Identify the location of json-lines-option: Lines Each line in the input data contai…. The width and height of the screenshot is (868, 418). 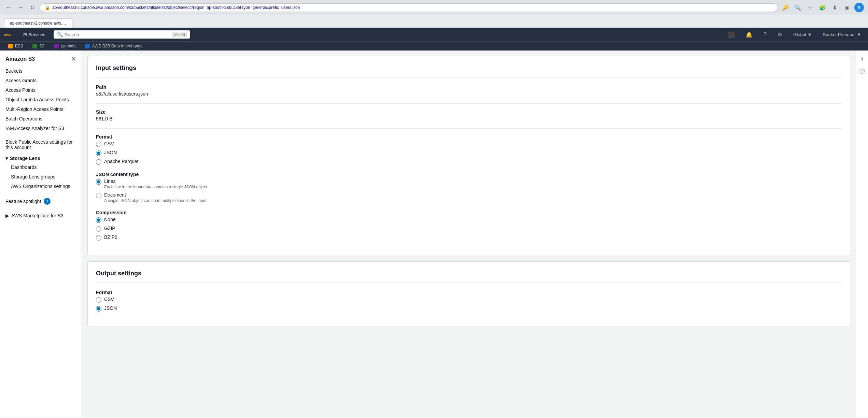
(469, 184).